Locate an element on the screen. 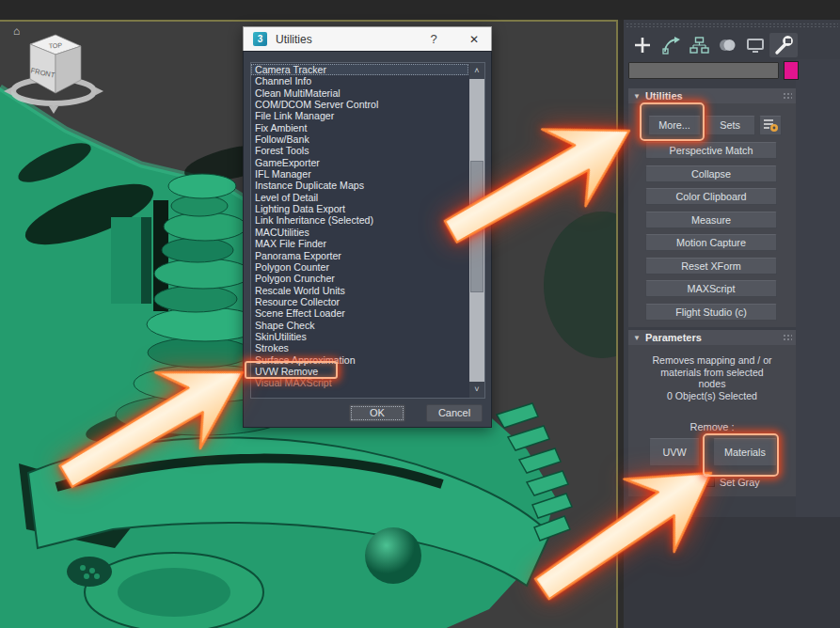  utilities-rollout: ▼ Utilities More... Sets Perspective Mat… is located at coordinates (712, 208).